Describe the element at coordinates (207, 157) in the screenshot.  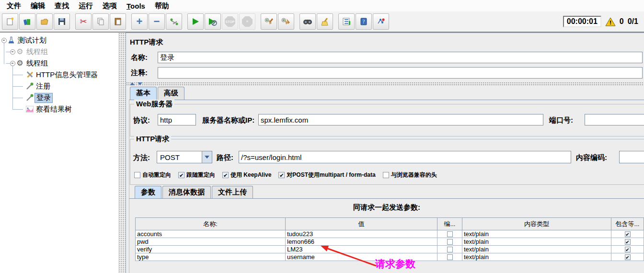
I see `combo-arrow-button` at that location.